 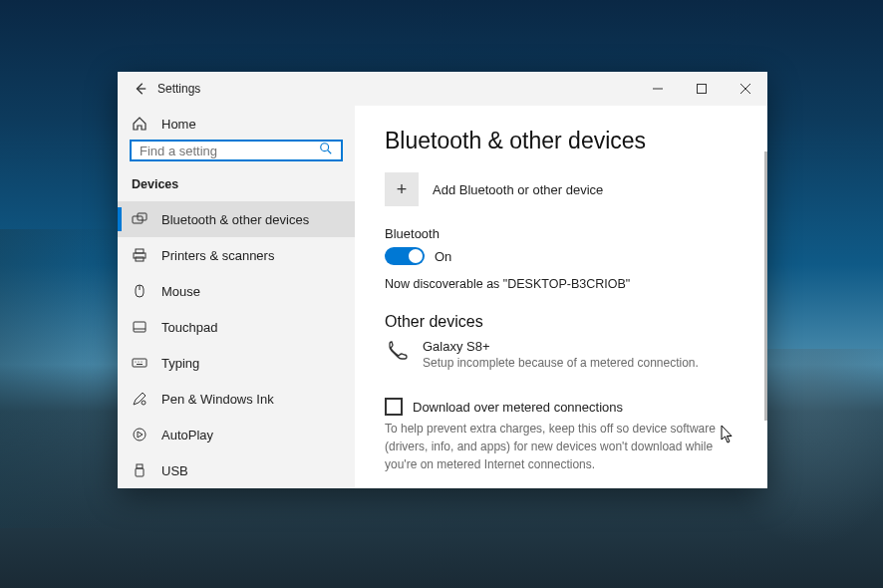 What do you see at coordinates (140, 124) in the screenshot?
I see `home-icon` at bounding box center [140, 124].